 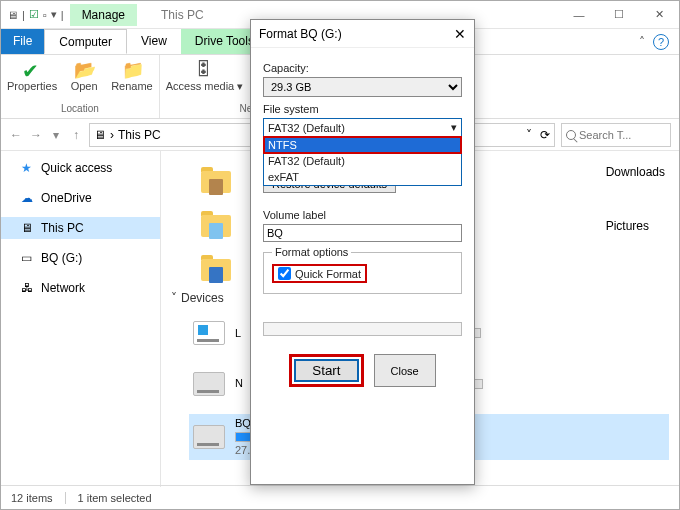 I want to click on selection-count: 1 item selected, so click(x=115, y=498).